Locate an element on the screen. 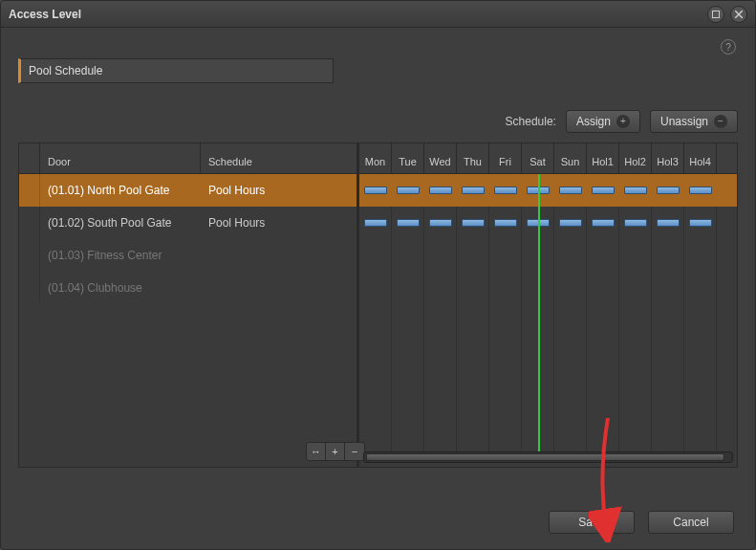  grid-header-row: Door Schedule is located at coordinates (187, 159).